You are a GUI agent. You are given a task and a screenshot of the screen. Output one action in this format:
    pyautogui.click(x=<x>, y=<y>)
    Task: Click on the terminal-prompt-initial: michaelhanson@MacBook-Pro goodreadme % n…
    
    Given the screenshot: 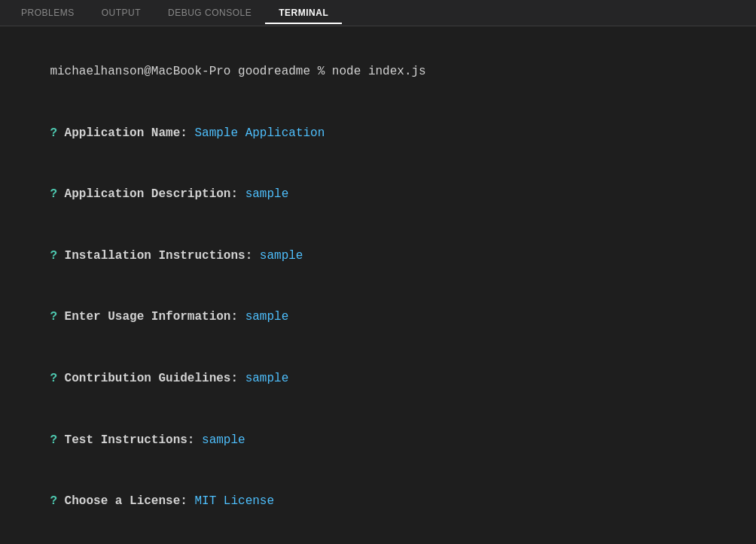 What is the action you would take?
    pyautogui.click(x=378, y=72)
    